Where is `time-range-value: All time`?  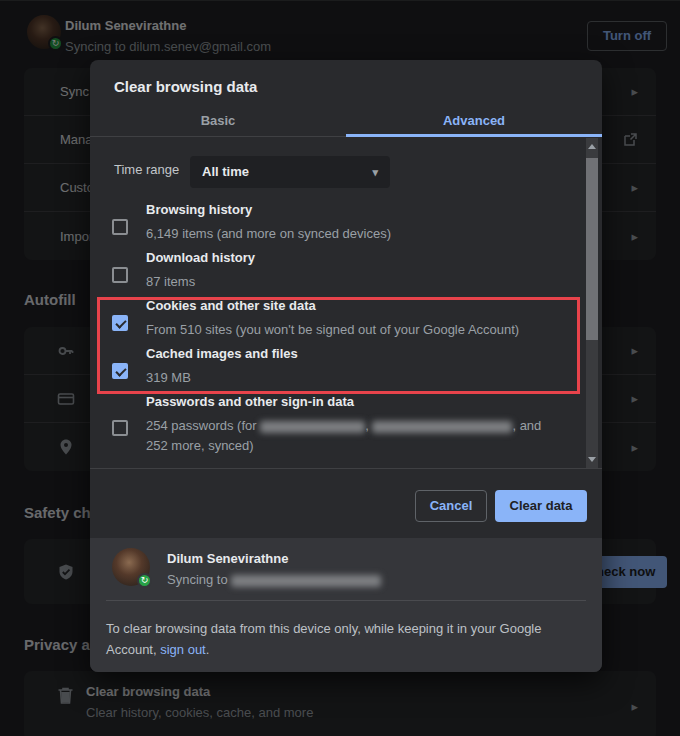 time-range-value: All time is located at coordinates (226, 172).